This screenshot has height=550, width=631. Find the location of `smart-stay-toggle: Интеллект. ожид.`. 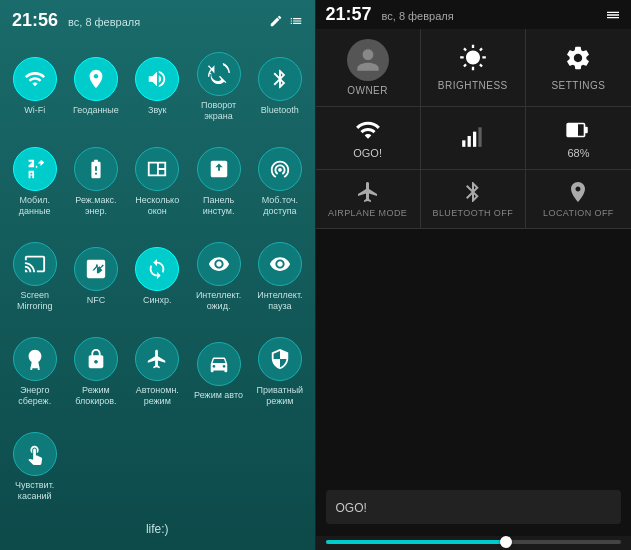

smart-stay-toggle: Интеллект. ожид. is located at coordinates (218, 276).